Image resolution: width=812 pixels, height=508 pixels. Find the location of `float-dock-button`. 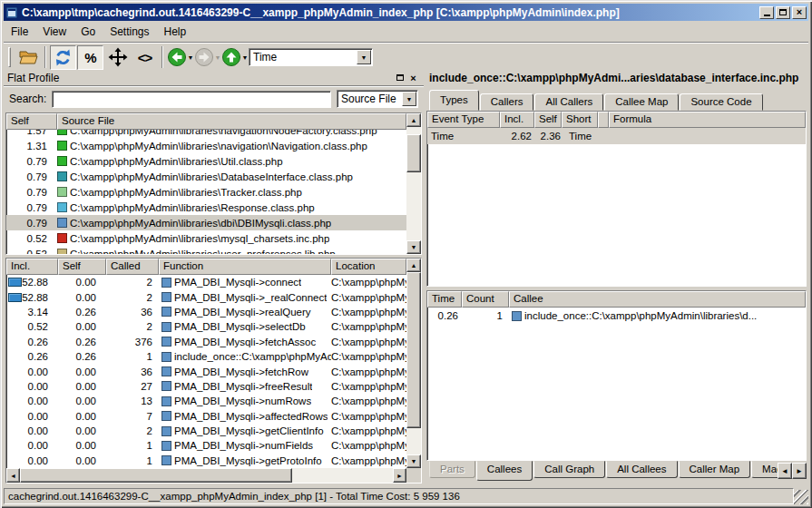

float-dock-button is located at coordinates (399, 78).